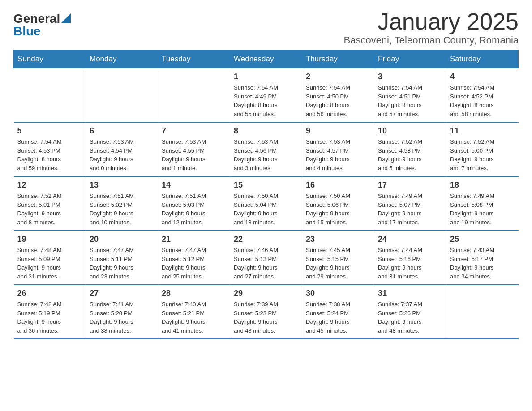 Image resolution: width=532 pixels, height=411 pixels. Describe the element at coordinates (338, 101) in the screenshot. I see `day-info: Sunrise: 7:54 AM Sunset: 4:50 PM Dayligh…` at that location.